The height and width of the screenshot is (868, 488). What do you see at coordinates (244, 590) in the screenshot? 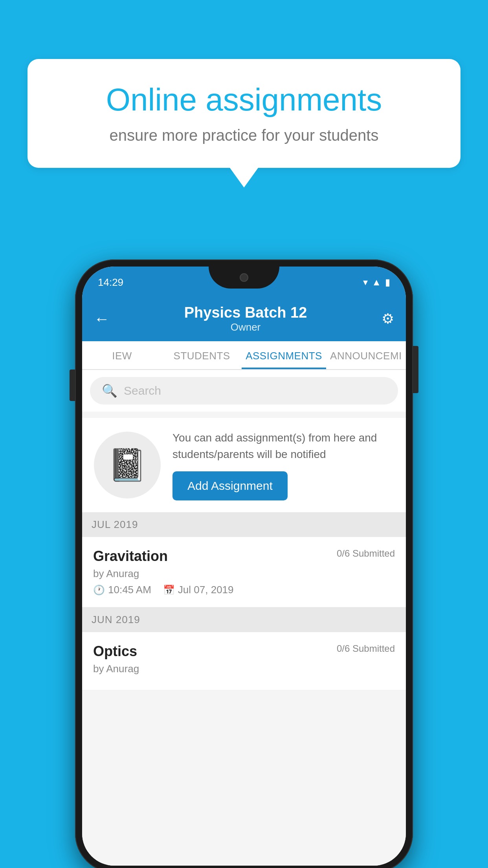
I see `assignment-meta-gravitation: 🕐 10:45 AM 📅 Jul 07, 2019` at bounding box center [244, 590].